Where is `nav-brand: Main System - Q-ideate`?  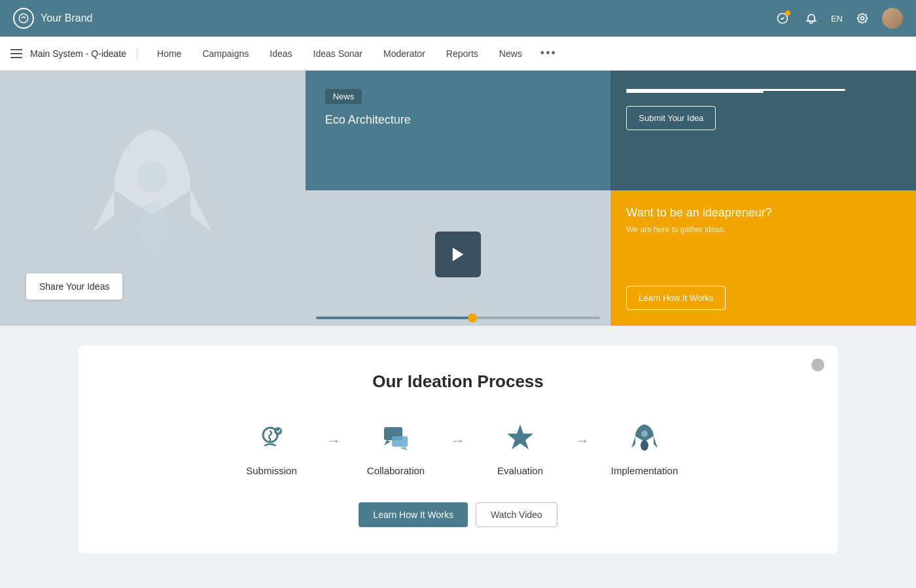
nav-brand: Main System - Q-ideate is located at coordinates (84, 54).